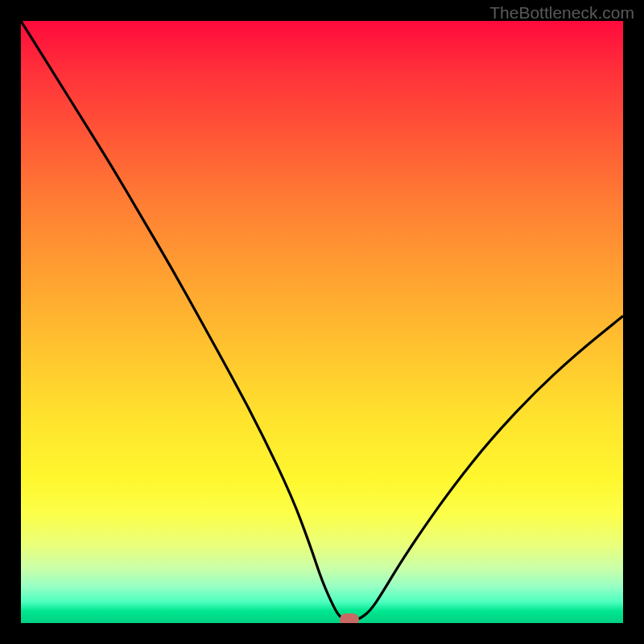 This screenshot has width=644, height=644. What do you see at coordinates (349, 618) in the screenshot?
I see `minimum-marker` at bounding box center [349, 618].